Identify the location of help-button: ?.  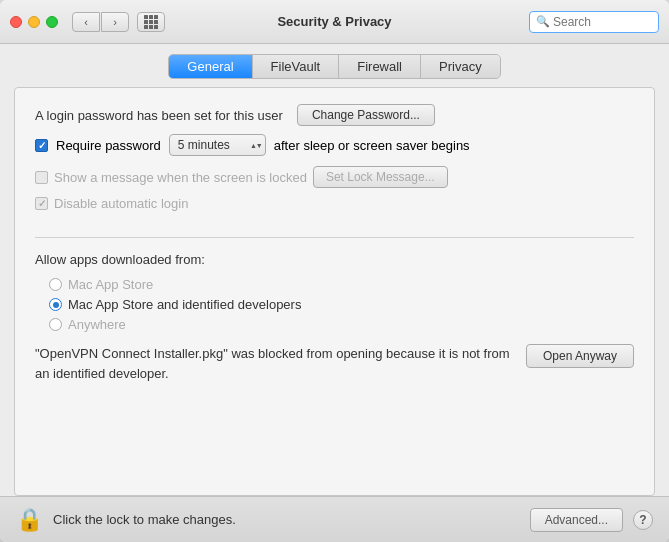
(643, 520).